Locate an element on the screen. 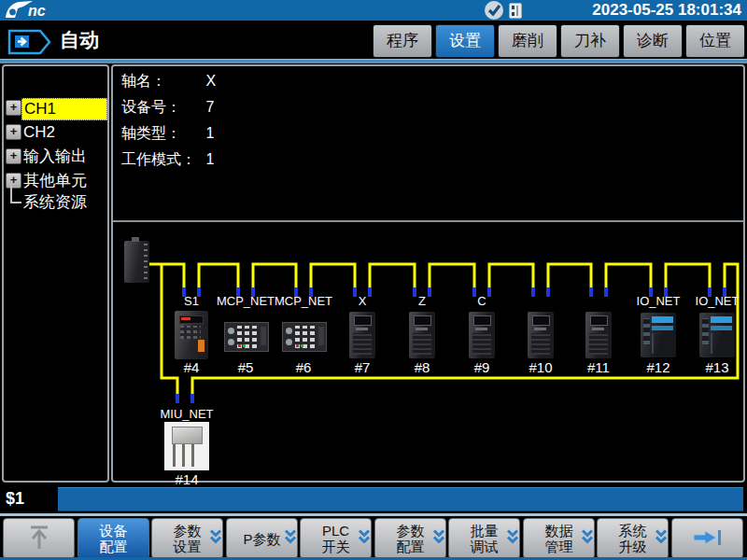 The image size is (747, 560). info-value: 7 is located at coordinates (209, 106).